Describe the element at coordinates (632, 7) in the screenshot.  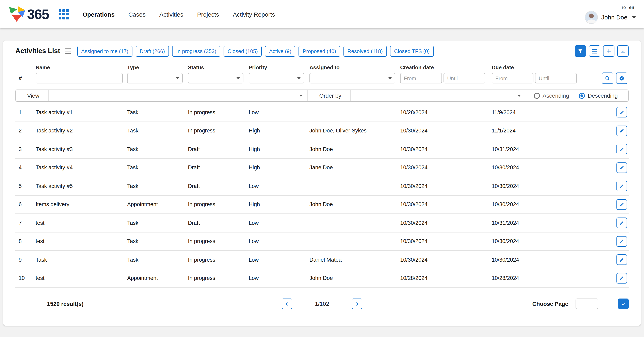
I see `lang-en: en` at that location.